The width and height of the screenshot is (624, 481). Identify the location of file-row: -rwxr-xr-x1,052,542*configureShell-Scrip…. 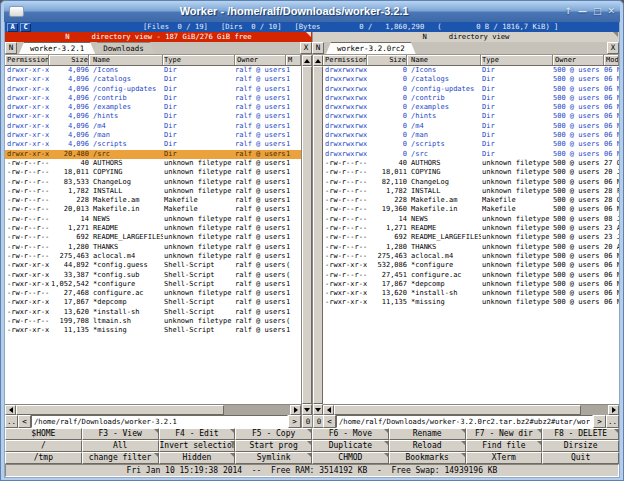
(153, 284).